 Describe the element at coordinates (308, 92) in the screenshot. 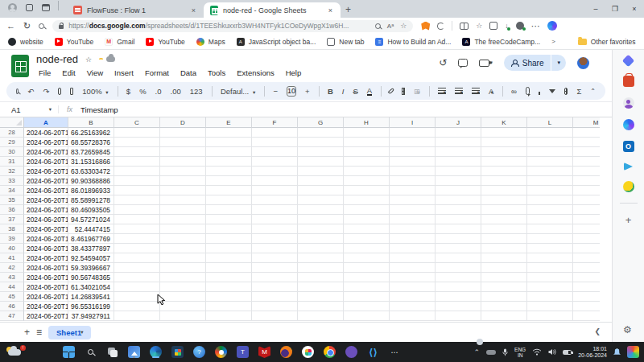

I see `increase-font-size-button: +` at that location.